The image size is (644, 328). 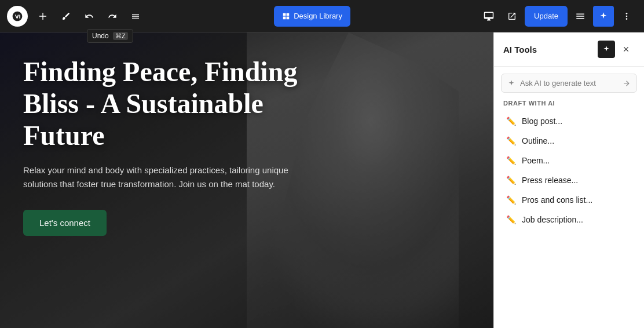 What do you see at coordinates (569, 220) in the screenshot?
I see `draft-item-job-description: ✏️ Job description...` at bounding box center [569, 220].